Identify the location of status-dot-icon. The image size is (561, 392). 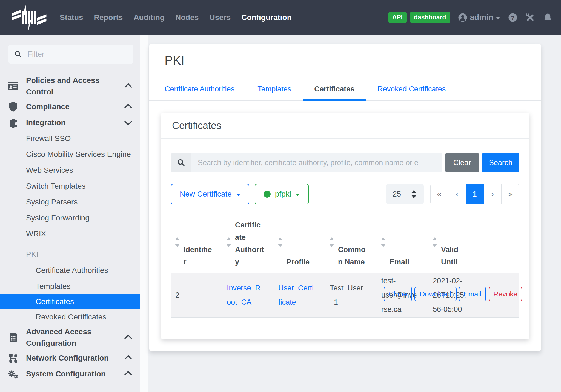
(267, 194).